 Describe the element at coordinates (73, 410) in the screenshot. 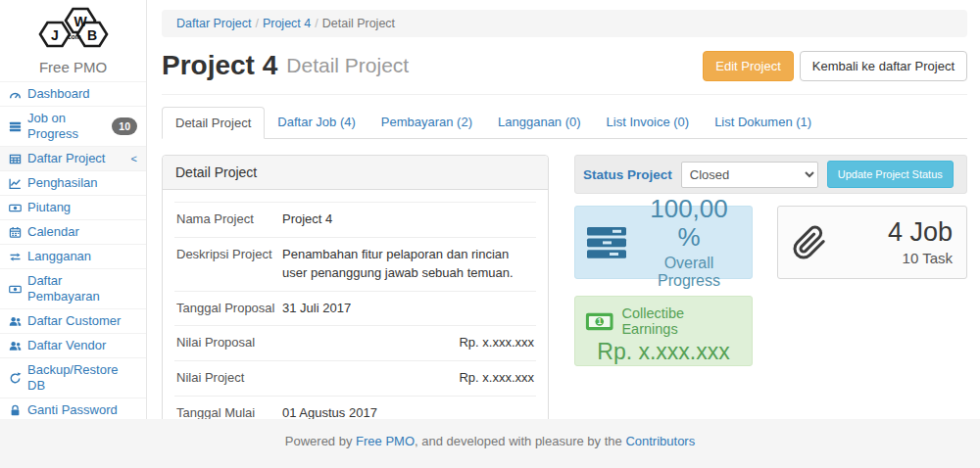

I see `sidebar-item-label: Ganti Password` at that location.